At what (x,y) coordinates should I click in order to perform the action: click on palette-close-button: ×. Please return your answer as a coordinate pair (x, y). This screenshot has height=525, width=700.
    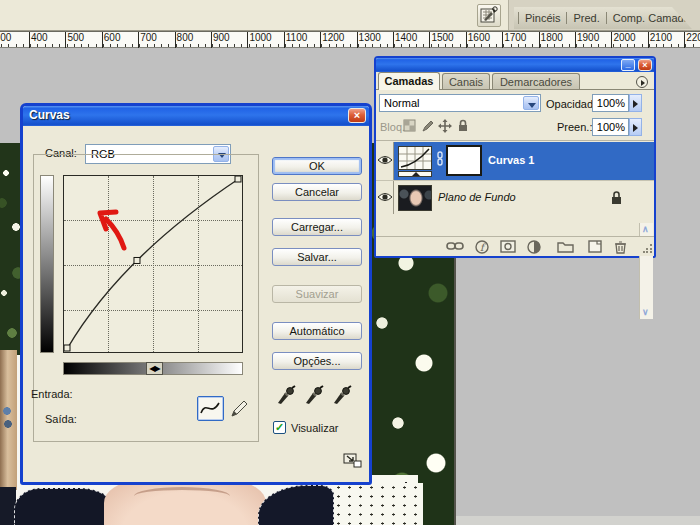
    Looking at the image, I should click on (645, 65).